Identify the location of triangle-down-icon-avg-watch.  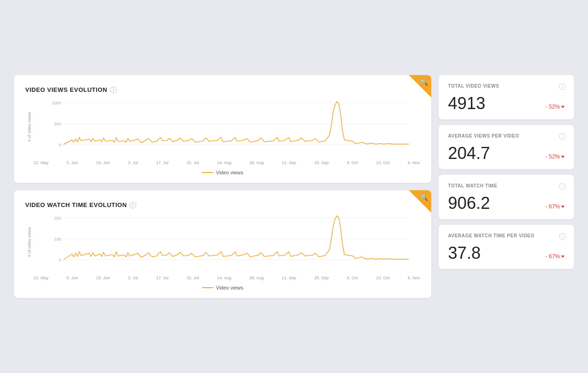
(563, 256).